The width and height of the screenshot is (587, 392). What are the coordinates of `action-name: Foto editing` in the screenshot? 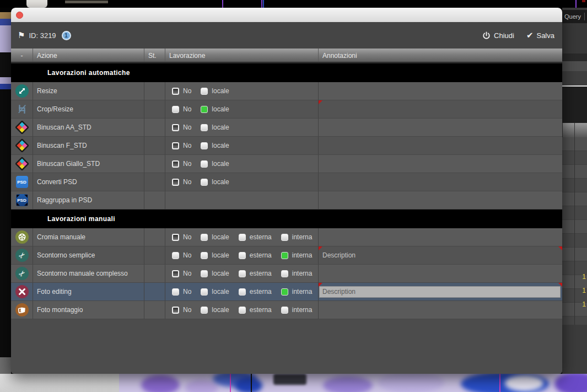 It's located at (89, 292).